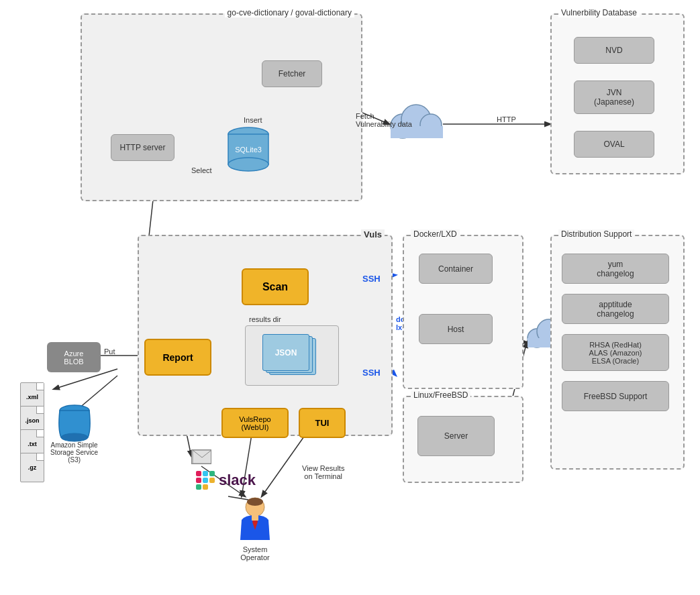 This screenshot has height=595, width=700. I want to click on results-dir-box: results dir JSON, so click(292, 356).